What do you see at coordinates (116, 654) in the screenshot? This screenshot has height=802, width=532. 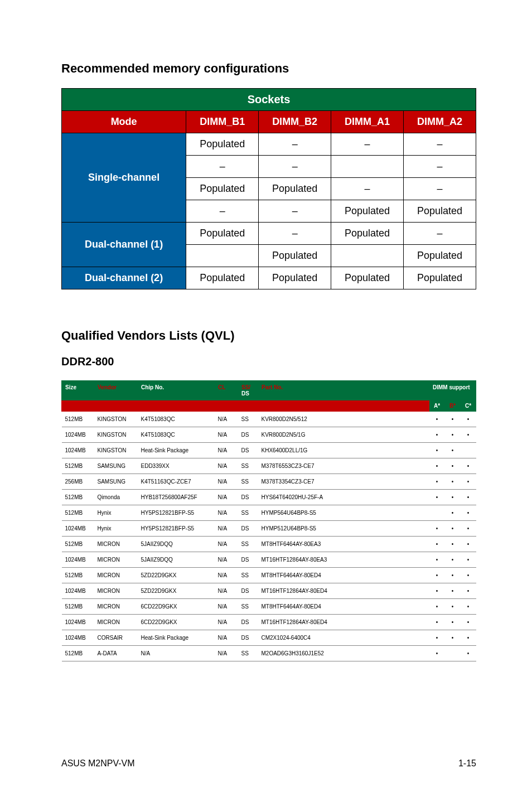 I see `table-cell: A-DATA` at bounding box center [116, 654].